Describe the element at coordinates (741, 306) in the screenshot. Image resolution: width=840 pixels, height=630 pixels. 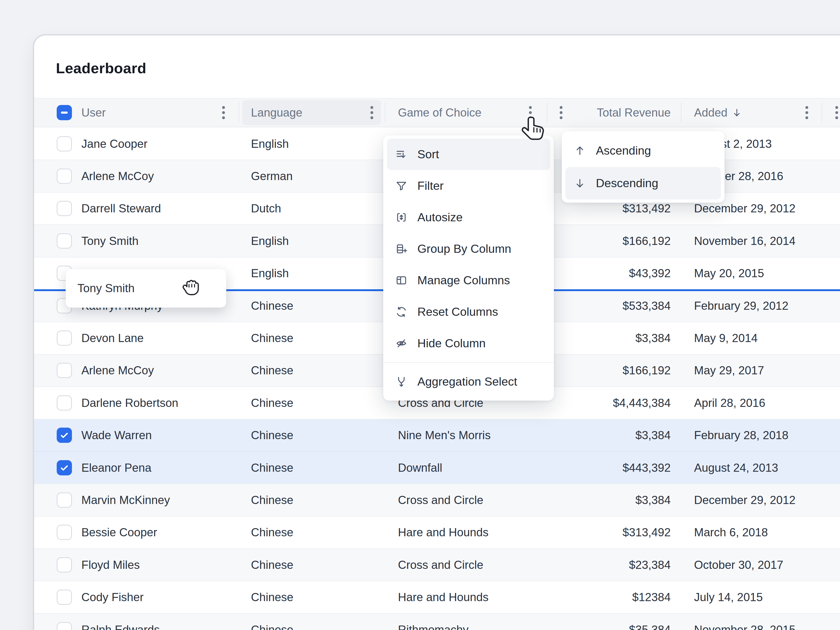
I see `cell-added: February 29, 2012` at that location.